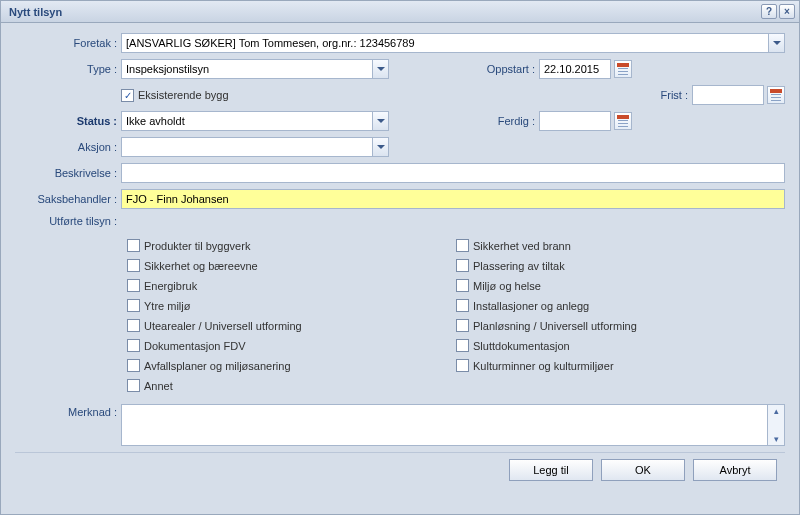 This screenshot has height=515, width=800. I want to click on chk-sikkerhet-brann, so click(462, 246).